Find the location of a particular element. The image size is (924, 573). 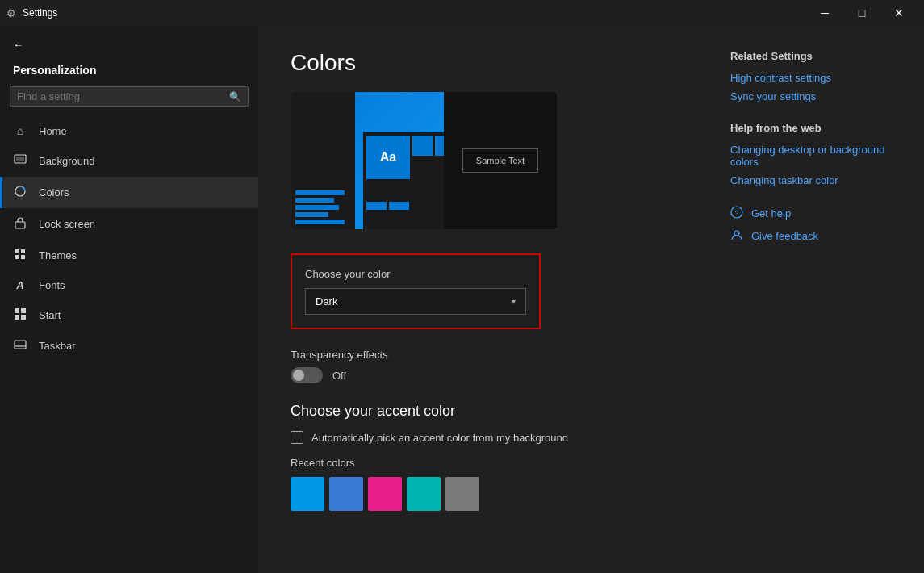

titlebar-controls: ─ □ ✕ is located at coordinates (862, 13).